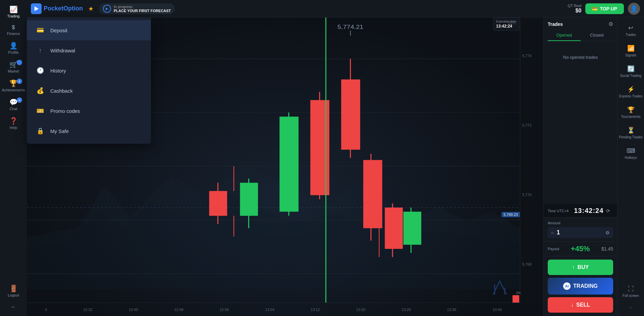 Image resolution: width=644 pixels, height=316 pixels. I want to click on dropdown-item-promo: 🎫 Promo codes, so click(89, 111).